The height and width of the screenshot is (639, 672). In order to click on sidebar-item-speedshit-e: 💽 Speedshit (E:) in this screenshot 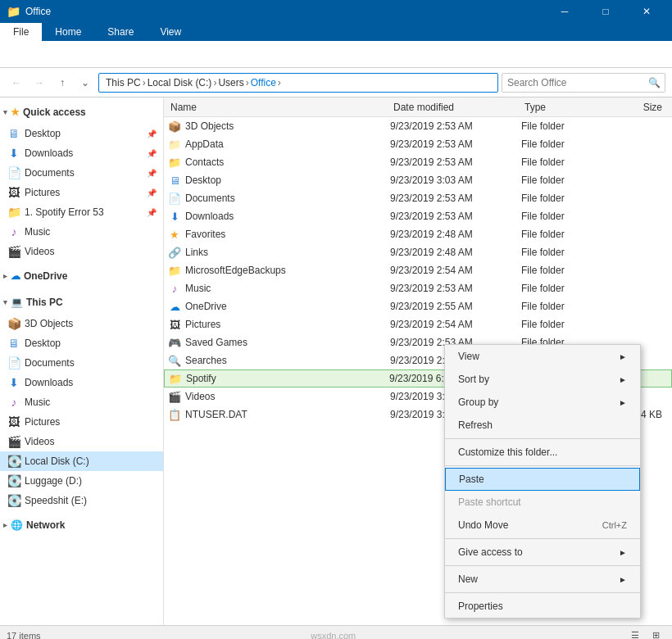, I will do `click(82, 501)`.